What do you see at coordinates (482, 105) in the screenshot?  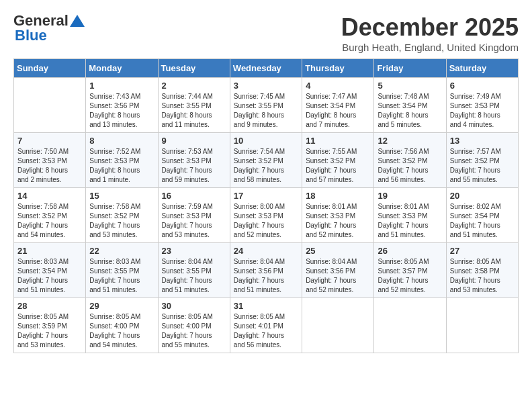 I see `calendar-cell: 6Sunrise: 7:49 AM Sunset: 3:53 PM Daylig…` at bounding box center [482, 105].